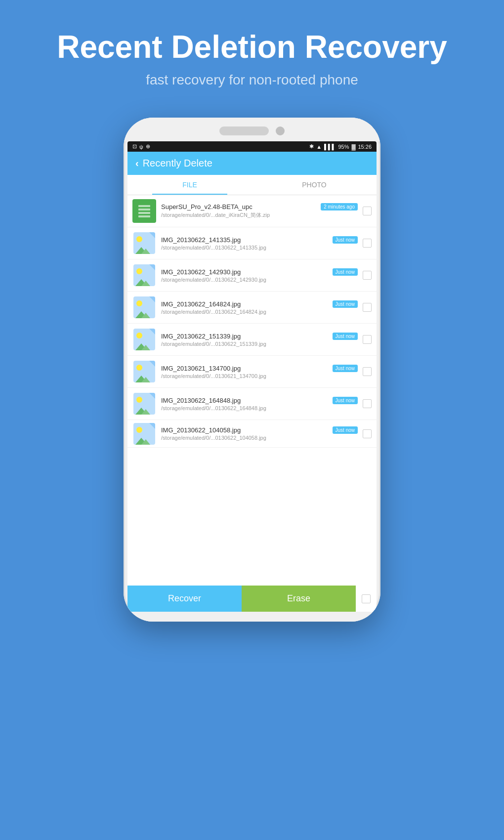 Image resolution: width=504 pixels, height=840 pixels. What do you see at coordinates (134, 146) in the screenshot?
I see `usb-icon: ⊡` at bounding box center [134, 146].